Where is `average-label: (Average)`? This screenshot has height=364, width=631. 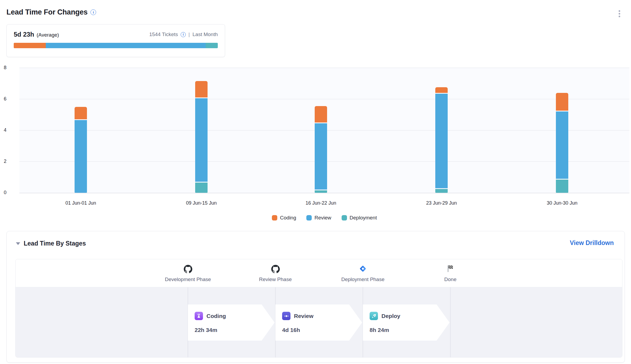 average-label: (Average) is located at coordinates (48, 35).